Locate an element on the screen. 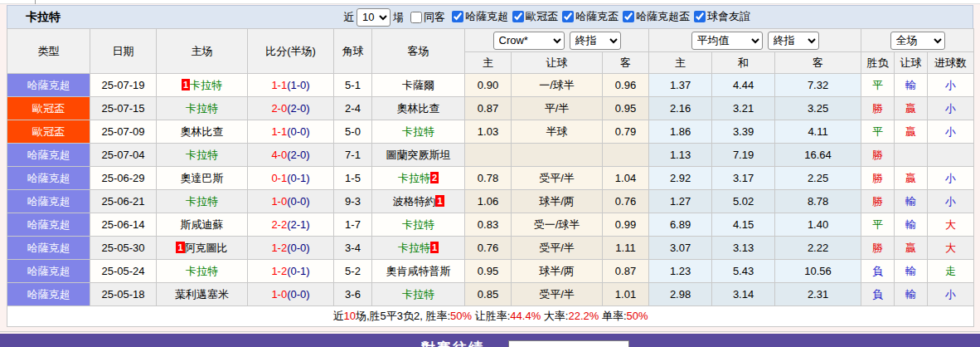  team-name-link: 斯咸迪蘇 is located at coordinates (202, 224).